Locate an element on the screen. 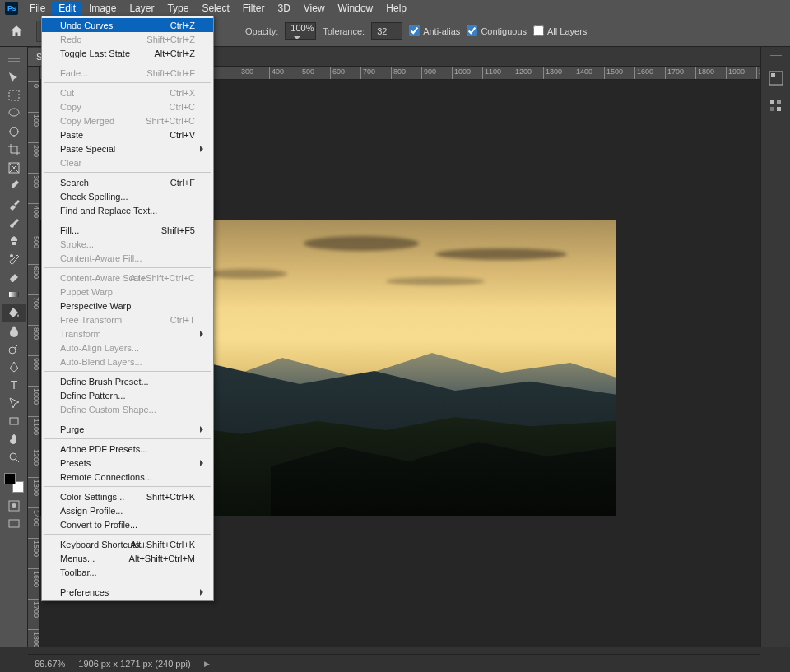 The image size is (790, 672). panel-grip is located at coordinates (776, 58).